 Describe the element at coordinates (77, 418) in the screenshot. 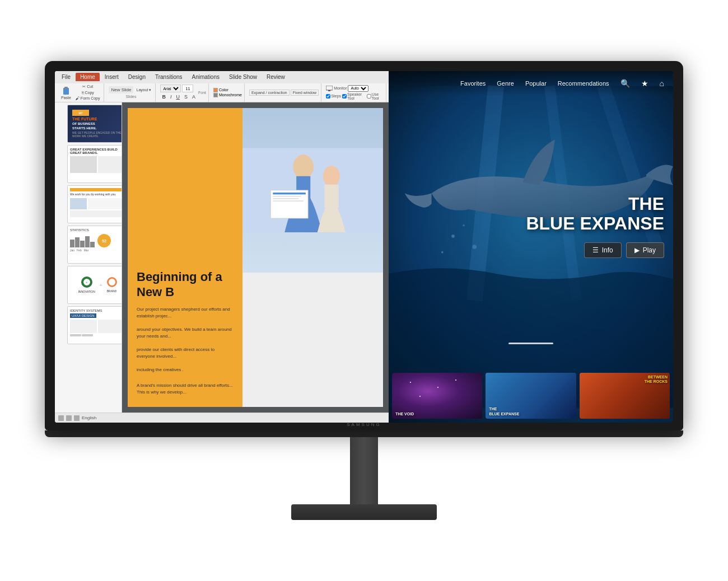

I see `status-icon3` at that location.